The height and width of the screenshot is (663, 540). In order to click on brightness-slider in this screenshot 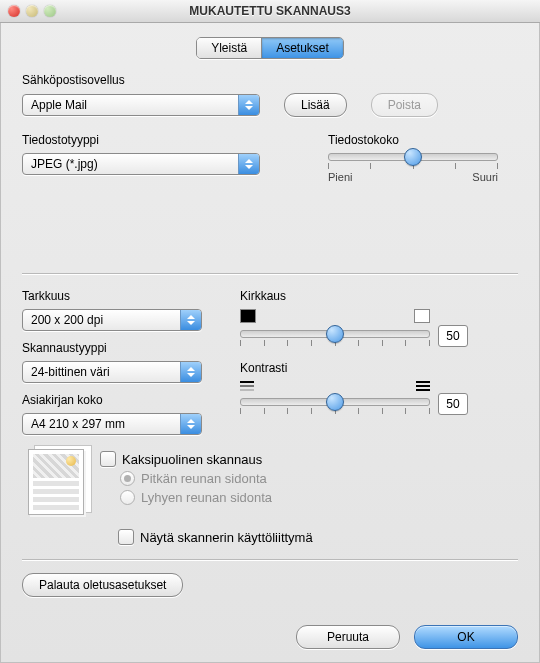, I will do `click(335, 336)`.